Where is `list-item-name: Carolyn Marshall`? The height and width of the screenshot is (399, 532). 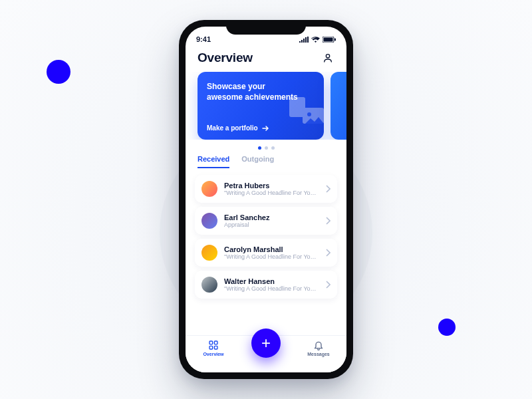
list-item-name: Carolyn Marshall is located at coordinates (271, 249).